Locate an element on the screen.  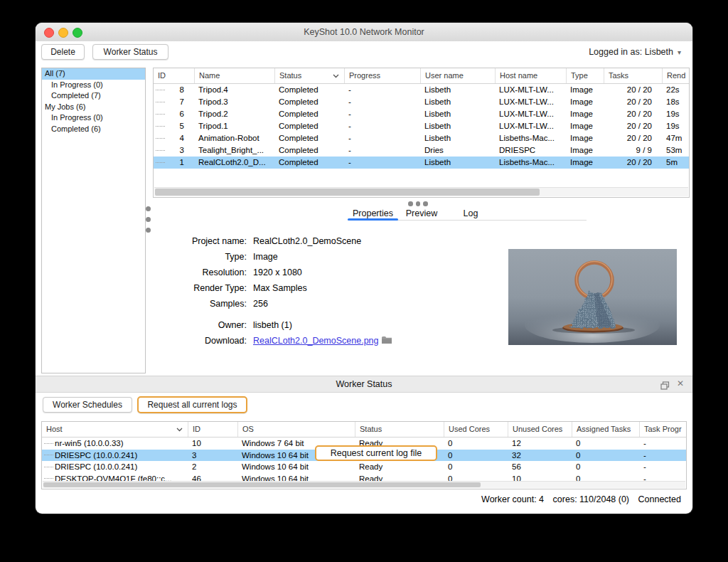
property-row: Type: Image is located at coordinates (316, 257).